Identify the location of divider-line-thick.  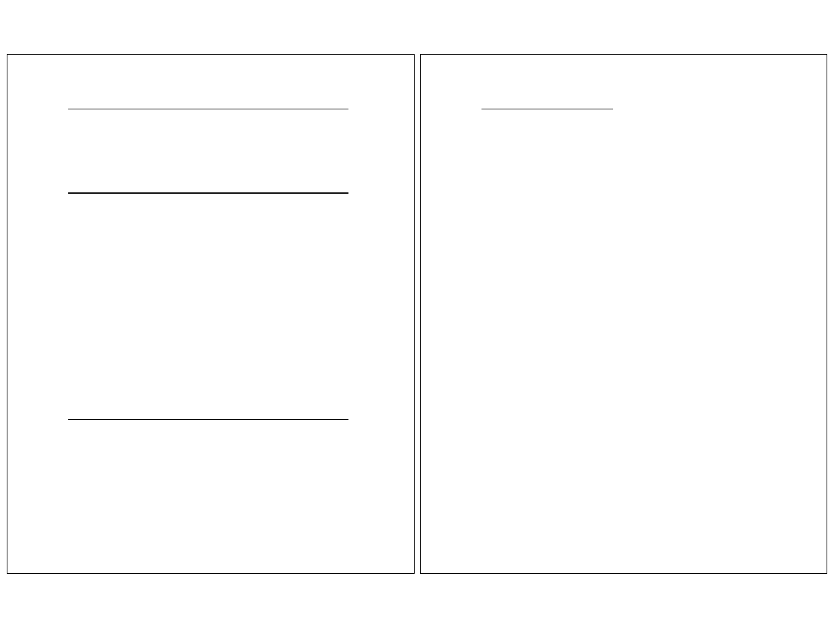
(208, 193).